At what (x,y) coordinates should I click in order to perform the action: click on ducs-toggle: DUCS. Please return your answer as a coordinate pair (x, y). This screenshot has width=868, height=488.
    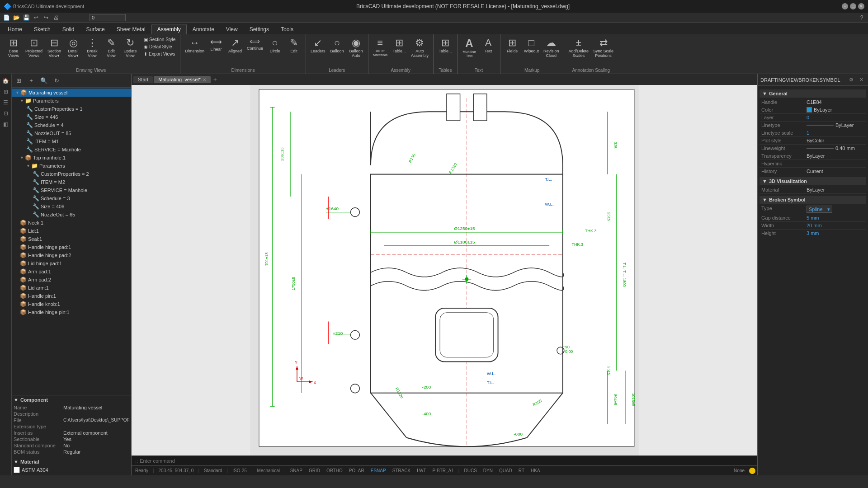
    Looking at the image, I should click on (470, 471).